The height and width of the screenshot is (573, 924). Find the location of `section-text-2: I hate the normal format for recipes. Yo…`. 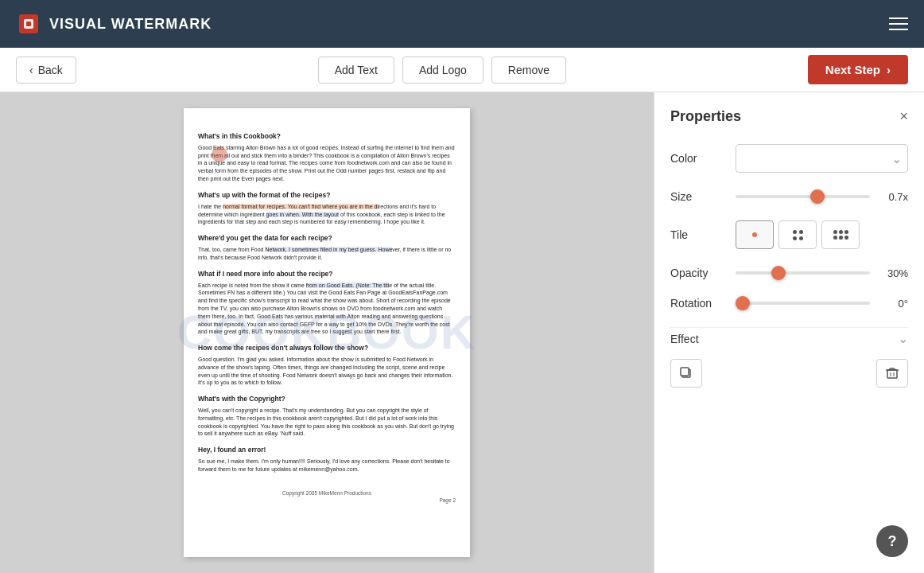

section-text-2: I hate the normal format for recipes. Yo… is located at coordinates (327, 215).